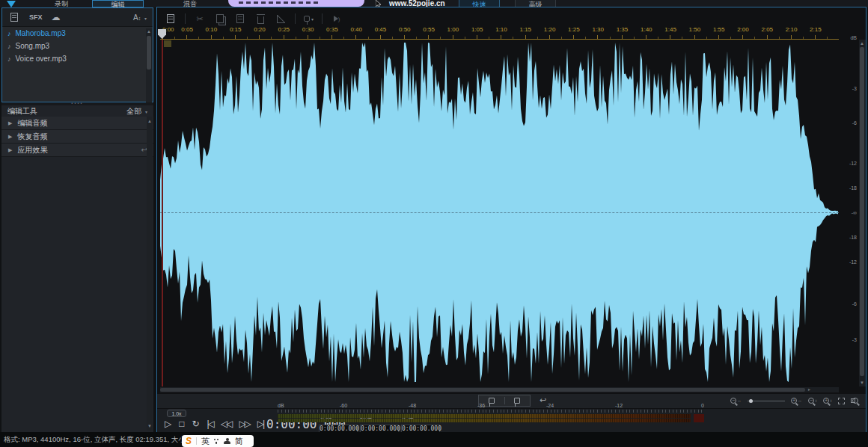 This screenshot has height=447, width=868. I want to click on media-library-panel: SFX ☁ A↕ ▾ ♪Mahoroba.mp3♪Song.mp3♪Voice …, so click(78, 55).